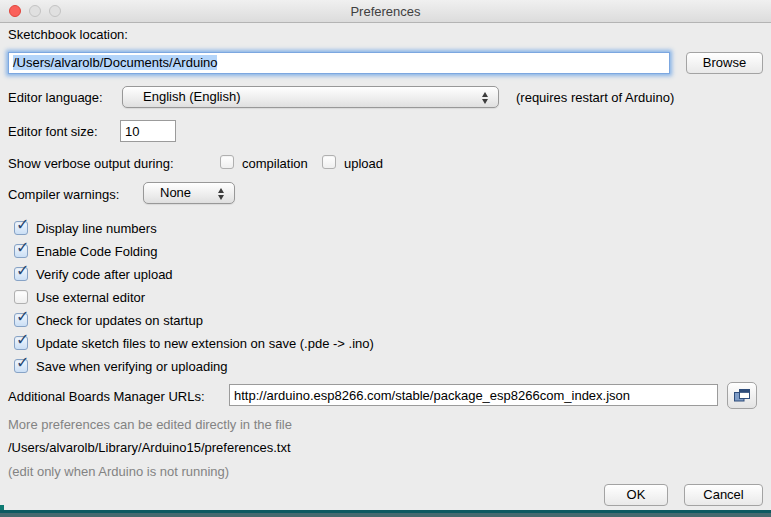 This screenshot has height=517, width=771. I want to click on update-sketch-files-label: Update sketch files to new extension on …, so click(205, 344).